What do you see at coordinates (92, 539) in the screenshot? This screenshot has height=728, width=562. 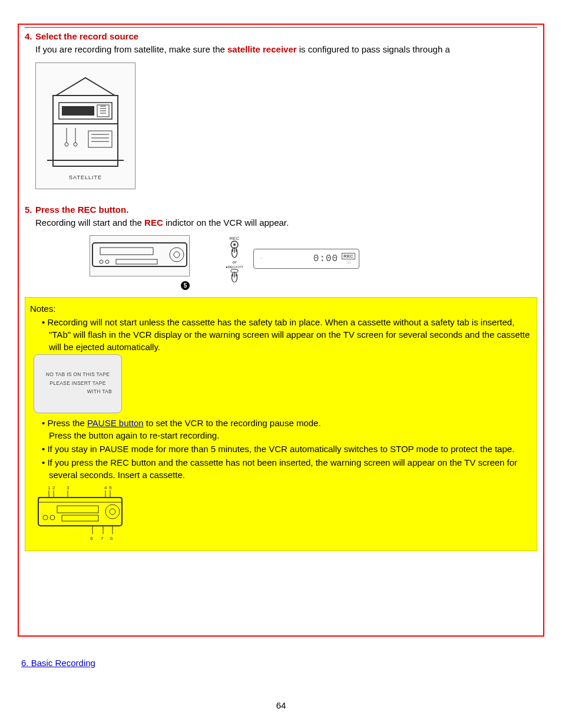 I see `svg-text: 8` at bounding box center [92, 539].